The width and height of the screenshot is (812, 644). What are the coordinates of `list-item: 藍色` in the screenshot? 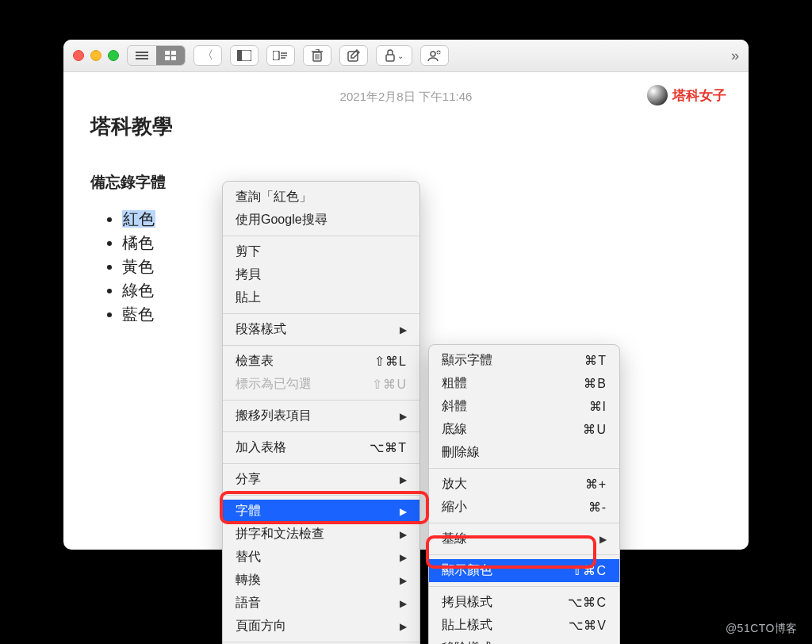 It's located at (422, 314).